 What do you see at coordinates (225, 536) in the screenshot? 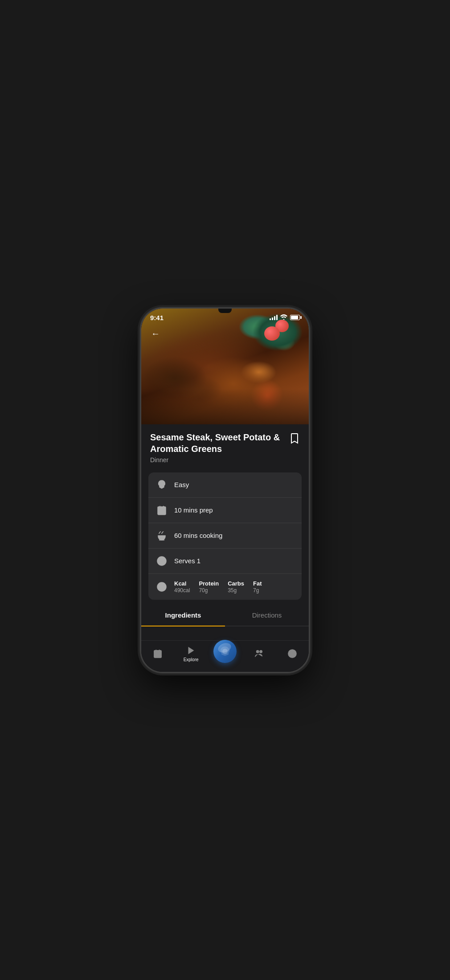
I see `info-card: Easy` at bounding box center [225, 536].